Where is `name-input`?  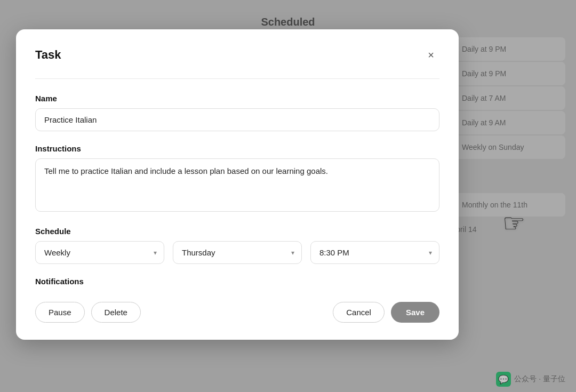
name-input is located at coordinates (237, 119).